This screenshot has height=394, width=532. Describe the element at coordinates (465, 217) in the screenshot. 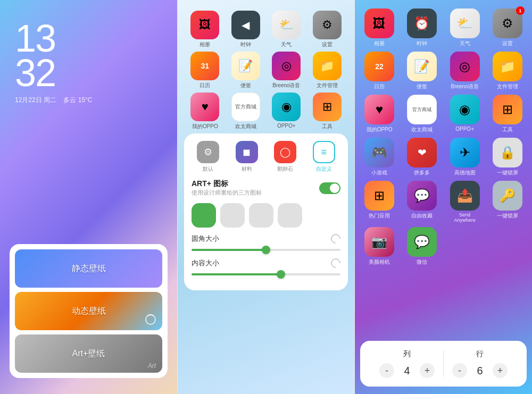

I see `p3-label-send: Send Anywhere` at that location.